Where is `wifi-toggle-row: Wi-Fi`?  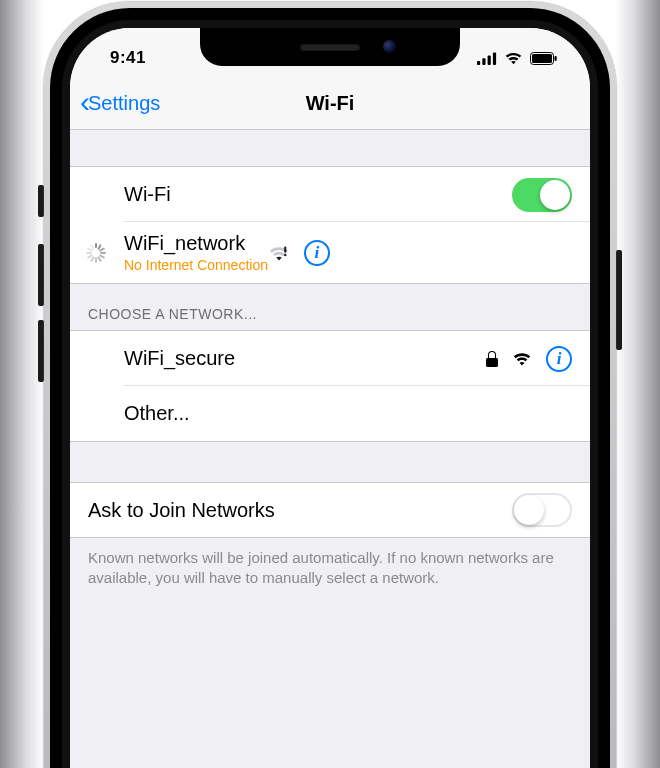
wifi-toggle-row: Wi-Fi is located at coordinates (330, 194).